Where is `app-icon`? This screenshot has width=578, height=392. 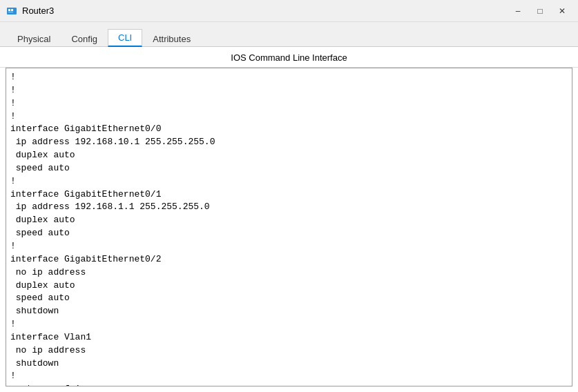 app-icon is located at coordinates (12, 11).